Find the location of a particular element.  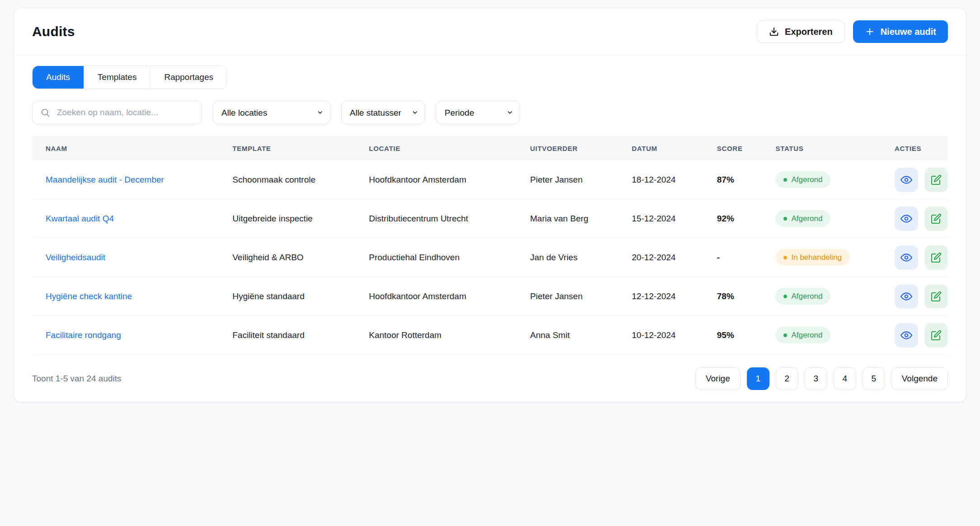

uitvoerder-cell: Anna Smit is located at coordinates (567, 335).